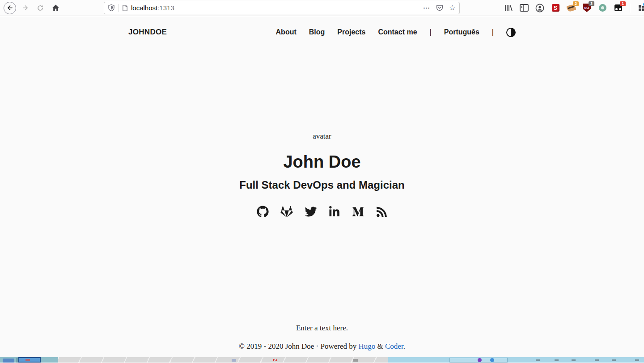  Describe the element at coordinates (166, 8) in the screenshot. I see `url-port: :1313` at that location.